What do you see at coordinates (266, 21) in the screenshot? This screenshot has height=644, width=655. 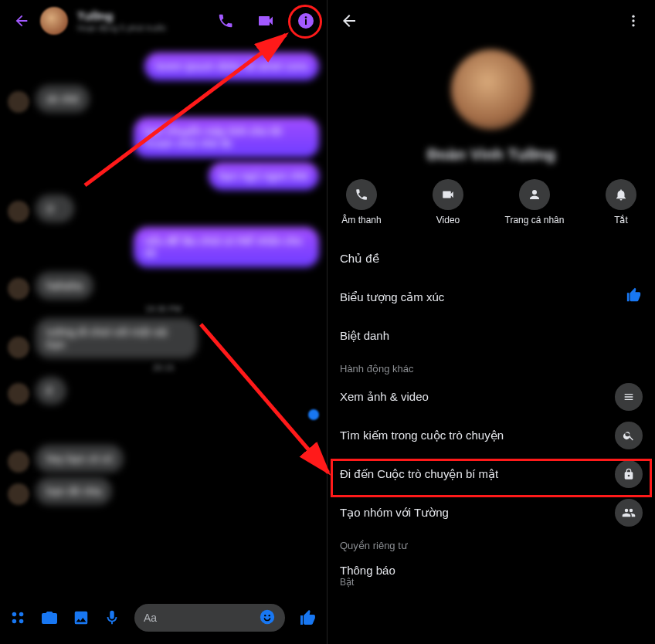 I see `video-call-button` at bounding box center [266, 21].